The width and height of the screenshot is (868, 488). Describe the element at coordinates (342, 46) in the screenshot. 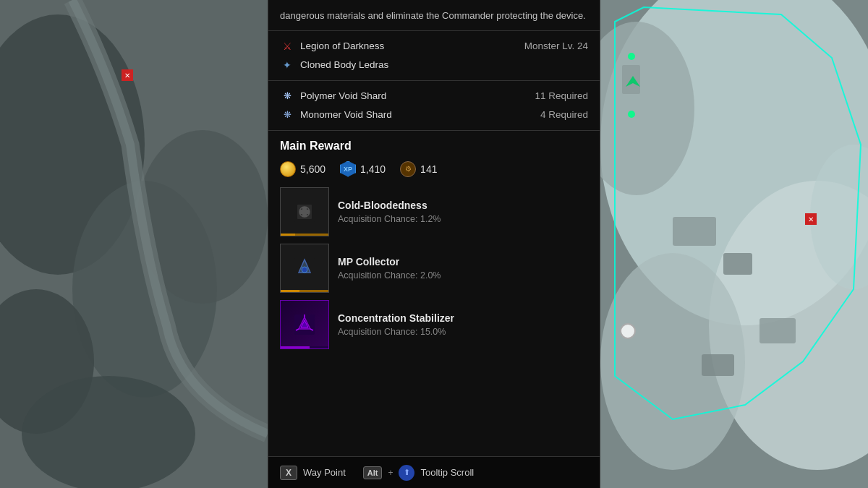

I see `faction-name: Legion of Darkness` at that location.